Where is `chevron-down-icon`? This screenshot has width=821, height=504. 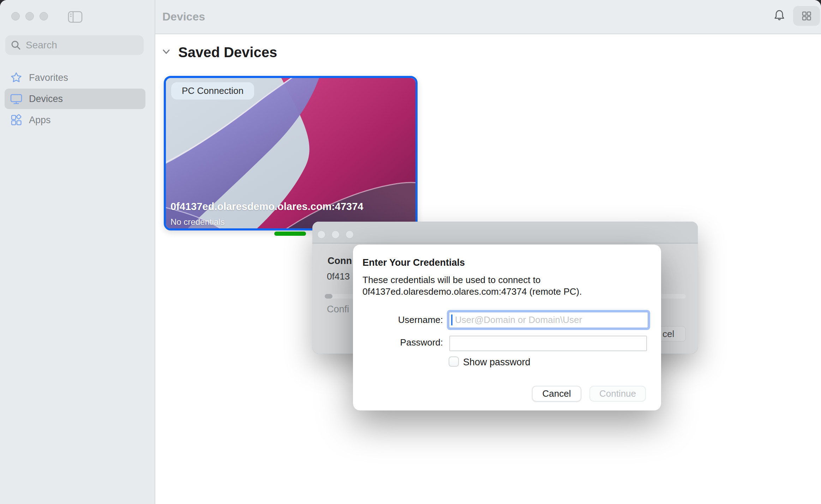 chevron-down-icon is located at coordinates (166, 52).